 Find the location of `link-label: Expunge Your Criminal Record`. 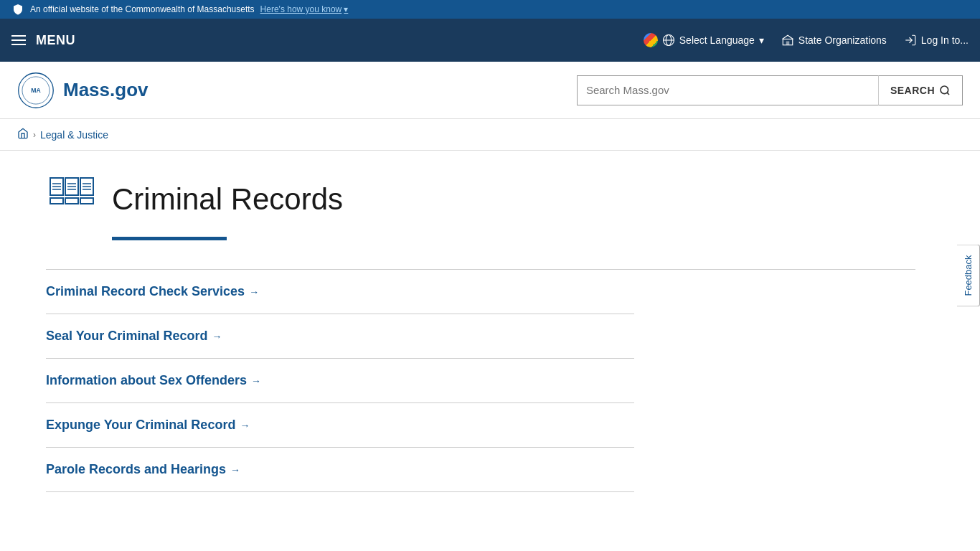

link-label: Expunge Your Criminal Record is located at coordinates (141, 425).